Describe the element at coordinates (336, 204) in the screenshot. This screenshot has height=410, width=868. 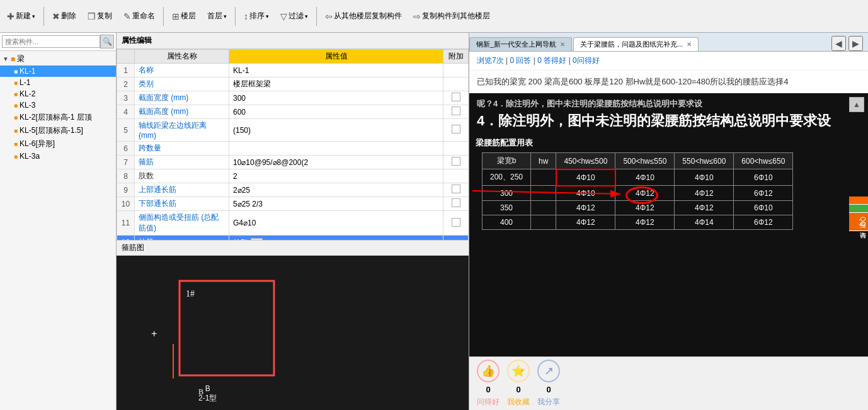
I see `prop-value-10: 5⌀25 2/3` at that location.